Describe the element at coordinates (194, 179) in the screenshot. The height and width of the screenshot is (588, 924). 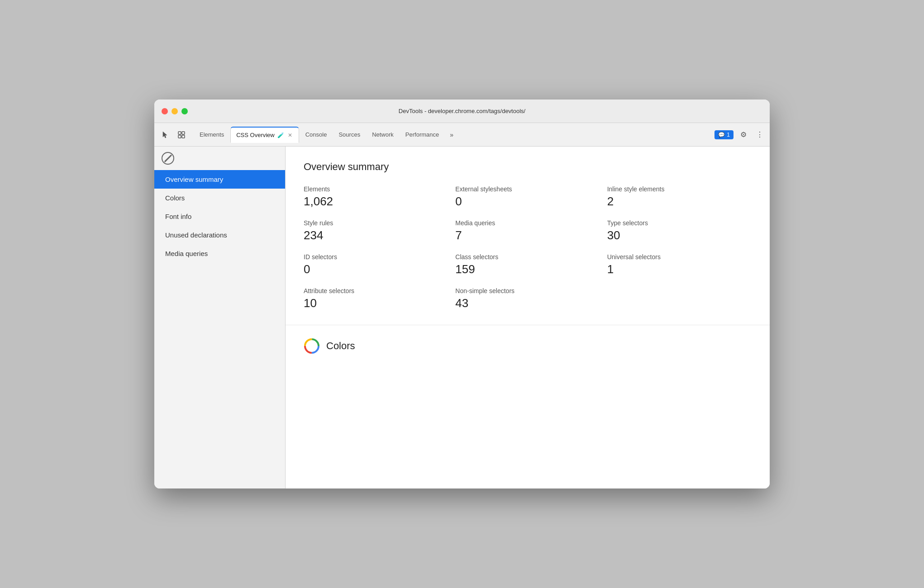
I see `sidebar-item-overview-summary-label: Overview summary` at that location.